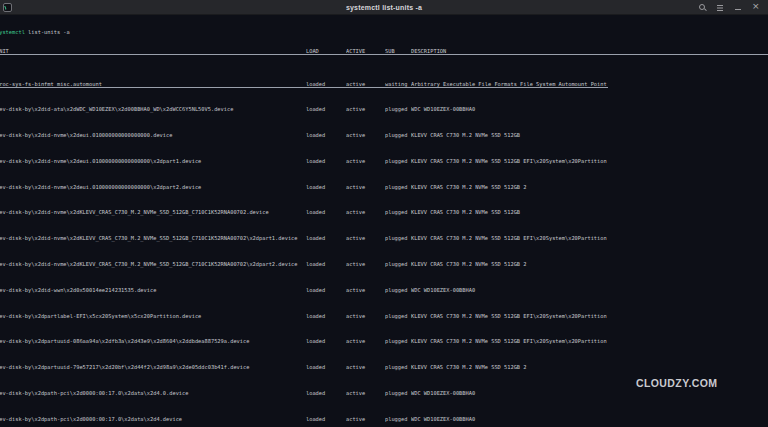 The image size is (768, 427). What do you see at coordinates (153, 341) in the screenshot?
I see `unit-name: dev-disk-by\x2dpartuuid-086aa94a\x2dfb3a…` at bounding box center [153, 341].